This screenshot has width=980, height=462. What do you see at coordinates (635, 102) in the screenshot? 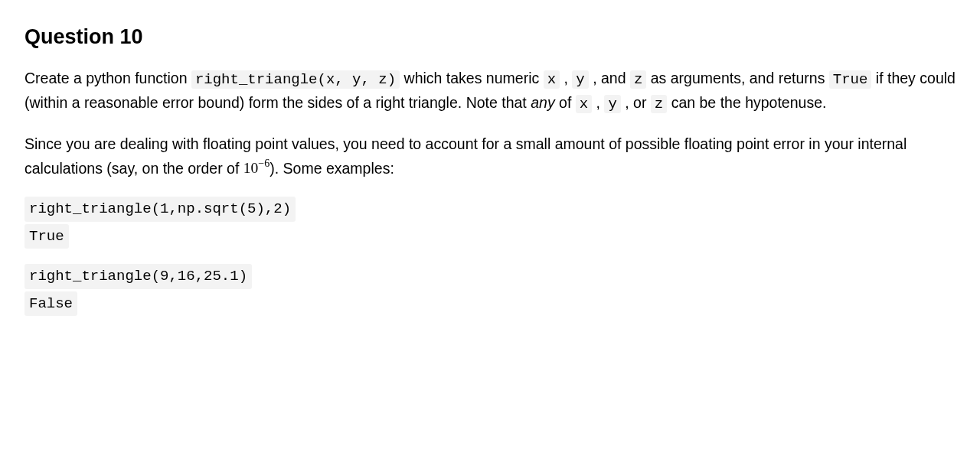
I see `text: , or` at bounding box center [635, 102].